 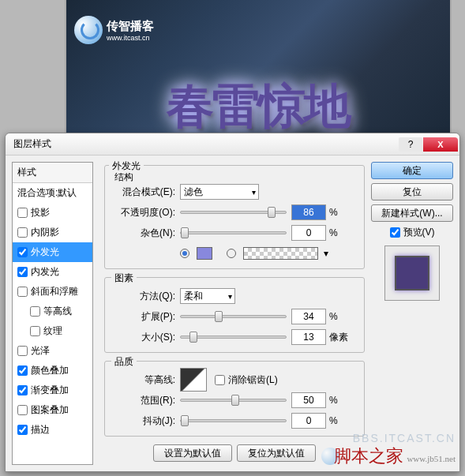 What do you see at coordinates (50, 390) in the screenshot?
I see `style-label-10: 渐变叠加` at bounding box center [50, 390].